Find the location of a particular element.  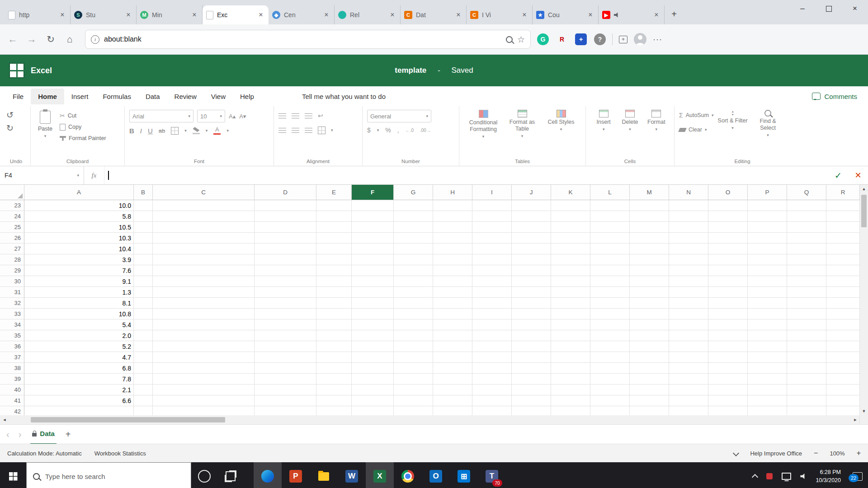

cell-R30 is located at coordinates (843, 282).